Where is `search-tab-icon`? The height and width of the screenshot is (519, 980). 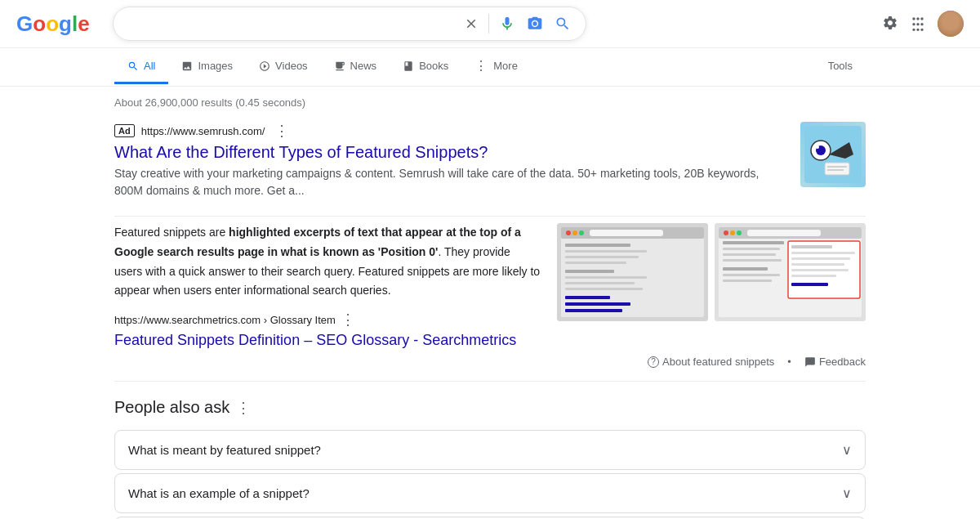
search-tab-icon is located at coordinates (133, 66).